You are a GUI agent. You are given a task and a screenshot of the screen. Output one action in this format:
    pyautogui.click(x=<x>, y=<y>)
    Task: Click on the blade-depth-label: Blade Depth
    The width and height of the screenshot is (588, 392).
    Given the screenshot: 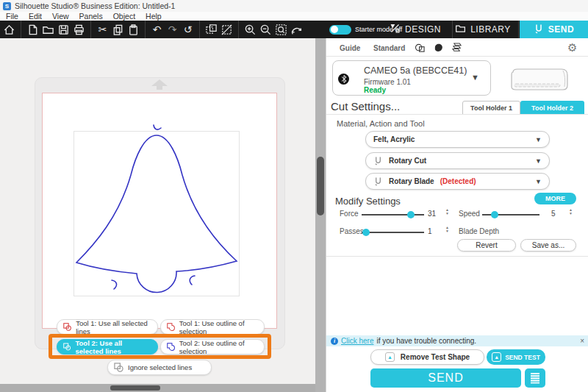 What is the action you would take?
    pyautogui.click(x=479, y=231)
    